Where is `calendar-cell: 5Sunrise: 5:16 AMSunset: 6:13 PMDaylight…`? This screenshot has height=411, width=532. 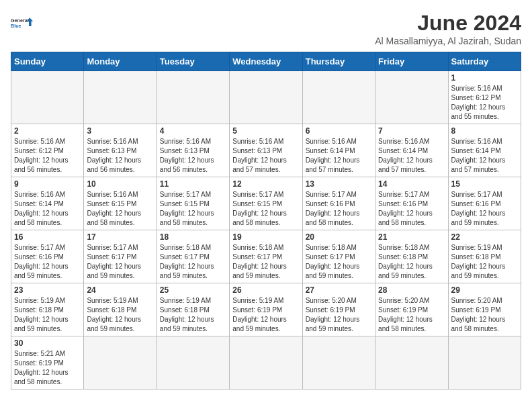
calendar-cell: 5Sunrise: 5:16 AMSunset: 6:13 PMDaylight… is located at coordinates (266, 150).